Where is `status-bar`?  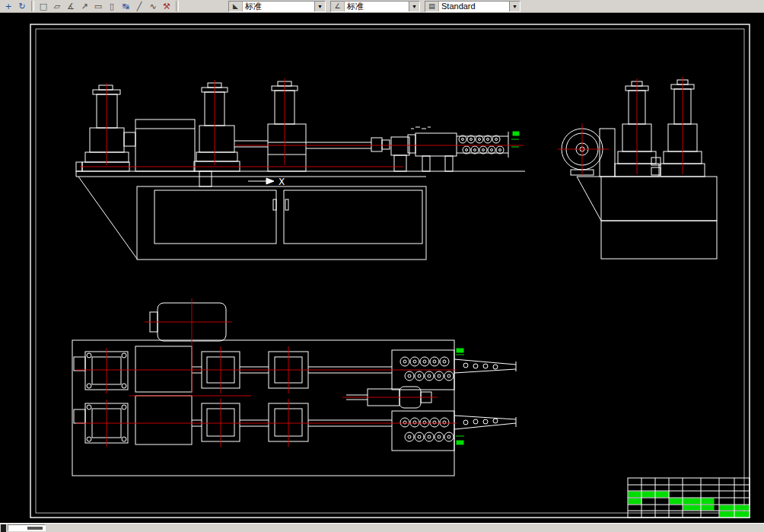
status-bar is located at coordinates (382, 527).